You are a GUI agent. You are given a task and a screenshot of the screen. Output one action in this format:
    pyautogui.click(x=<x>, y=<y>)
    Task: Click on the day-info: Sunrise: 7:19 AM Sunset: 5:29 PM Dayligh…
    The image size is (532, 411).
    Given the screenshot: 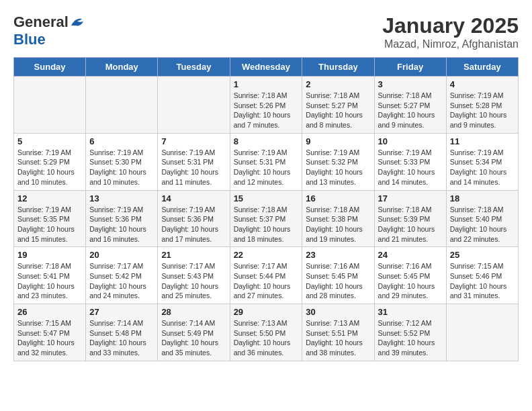 What is the action you would take?
    pyautogui.click(x=50, y=168)
    